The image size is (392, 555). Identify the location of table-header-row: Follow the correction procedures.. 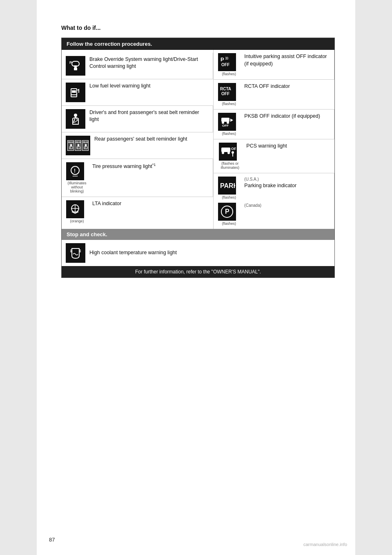
(198, 44).